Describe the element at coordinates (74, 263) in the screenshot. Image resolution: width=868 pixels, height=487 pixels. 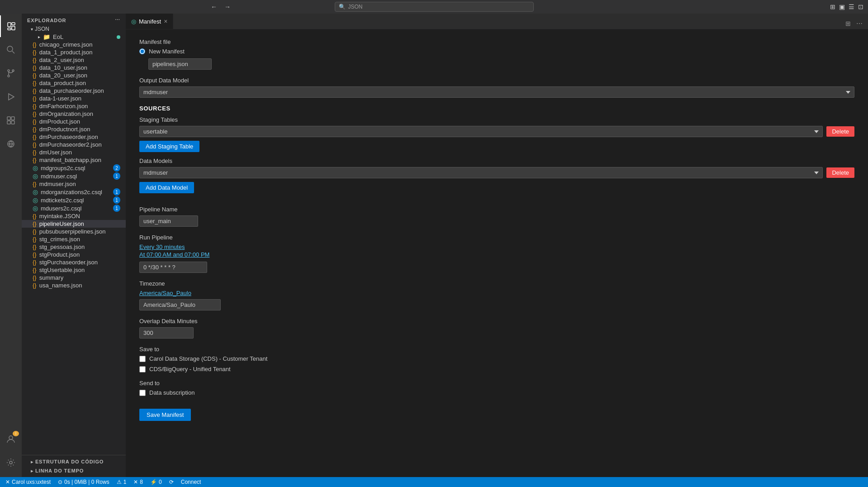
I see `sidebar-item-stgpurchaseorder: {} stgPurchaseorder.json` at that location.